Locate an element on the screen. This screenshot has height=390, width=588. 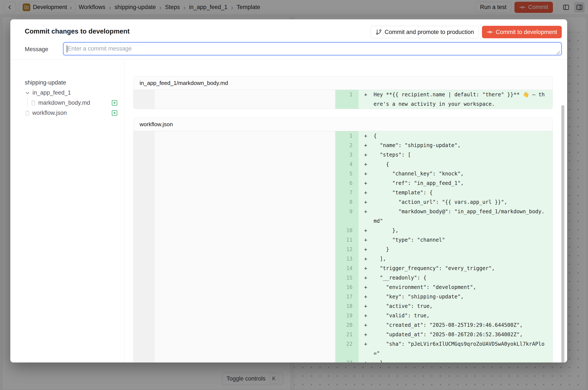
message-field-wrap is located at coordinates (313, 49).